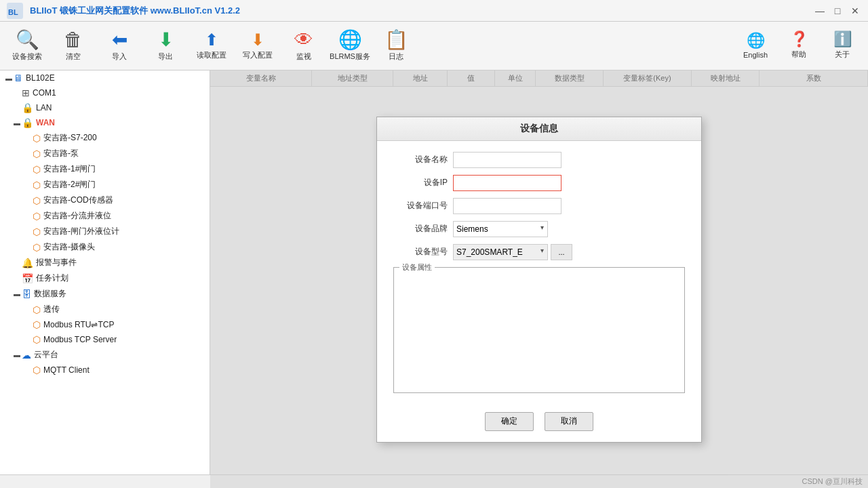  Describe the element at coordinates (507, 160) in the screenshot. I see `device-name-input` at that location.